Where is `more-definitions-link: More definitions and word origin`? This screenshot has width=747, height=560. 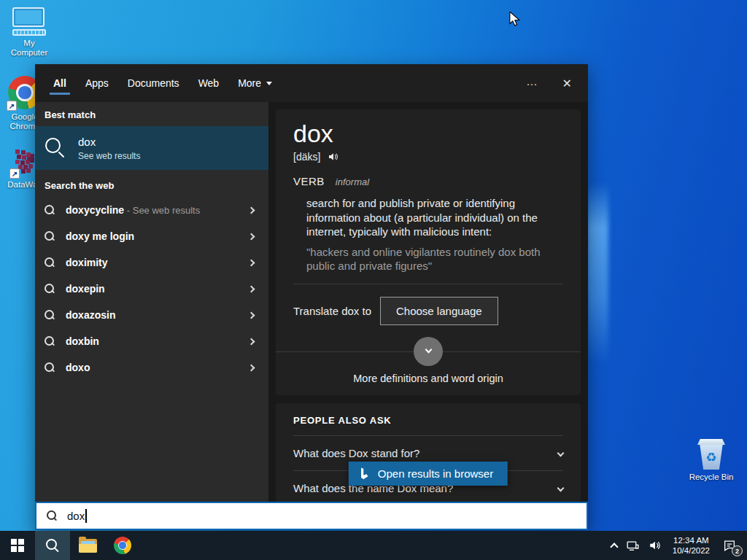 more-definitions-link: More definitions and word origin is located at coordinates (428, 381).